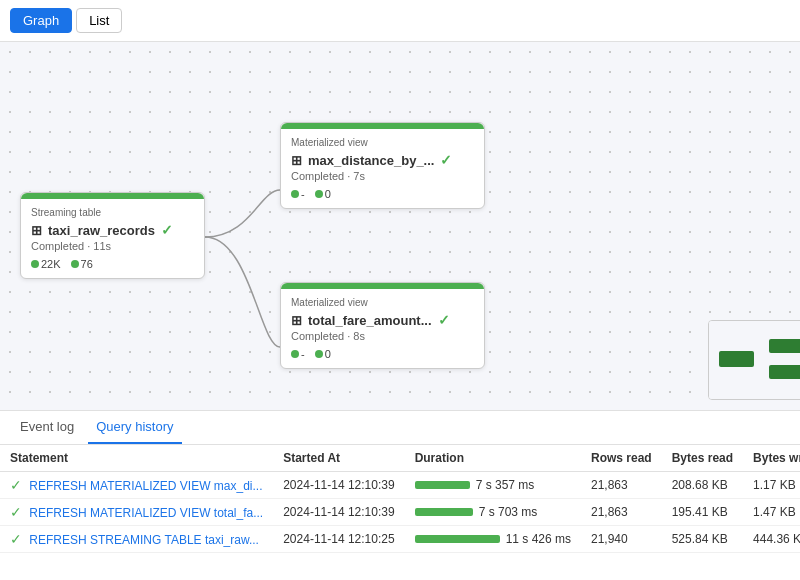 Image resolution: width=800 pixels, height=580 pixels. What do you see at coordinates (444, 320) in the screenshot?
I see `check-icon-mat2: ✓` at bounding box center [444, 320].